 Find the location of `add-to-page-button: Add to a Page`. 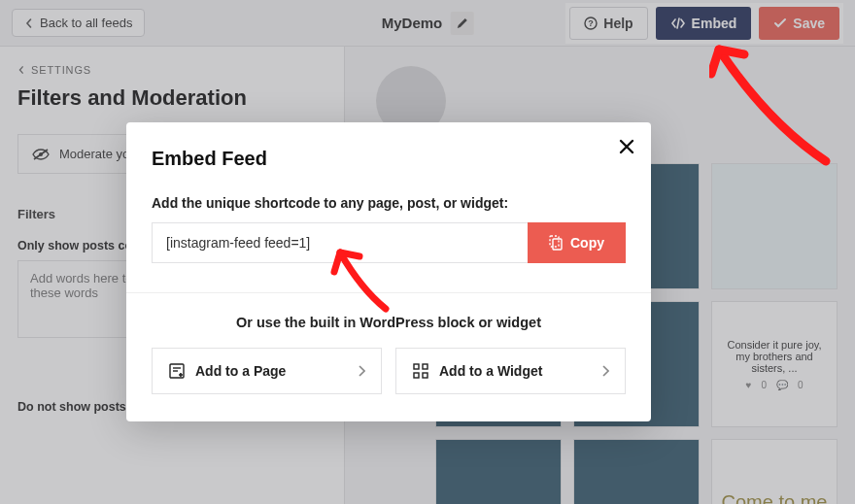

add-to-page-button: Add to a Page is located at coordinates (266, 371).